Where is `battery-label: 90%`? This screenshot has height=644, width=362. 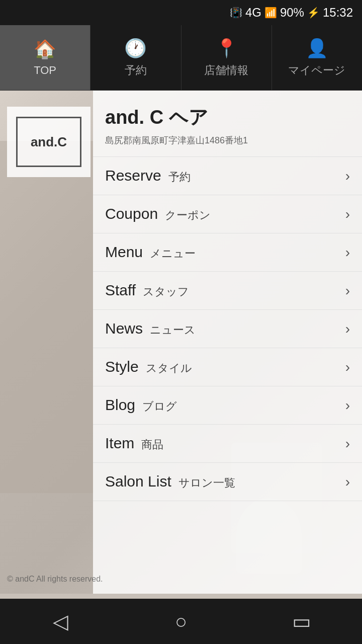 battery-label: 90% is located at coordinates (292, 13).